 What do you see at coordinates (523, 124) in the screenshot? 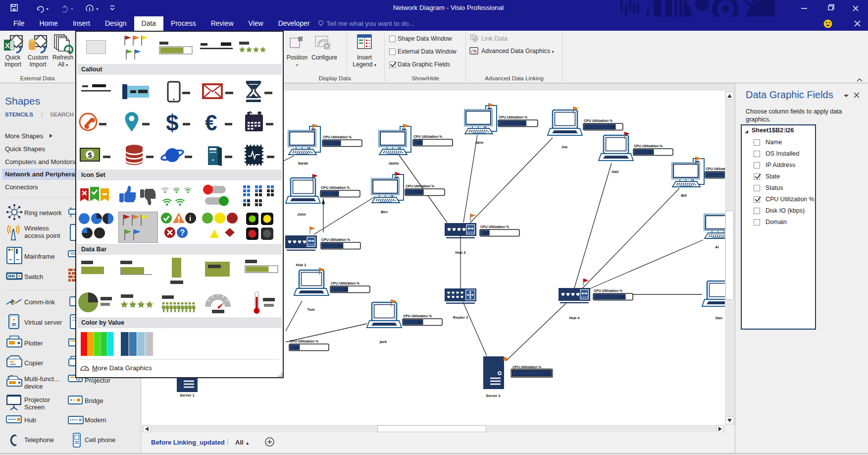
I see `svg-text: 72` at bounding box center [523, 124].